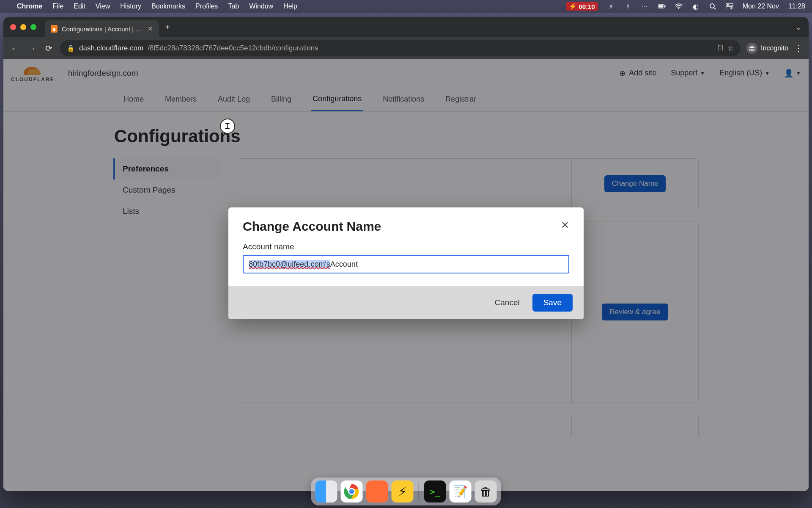  I want to click on back-button: ←, so click(15, 48).